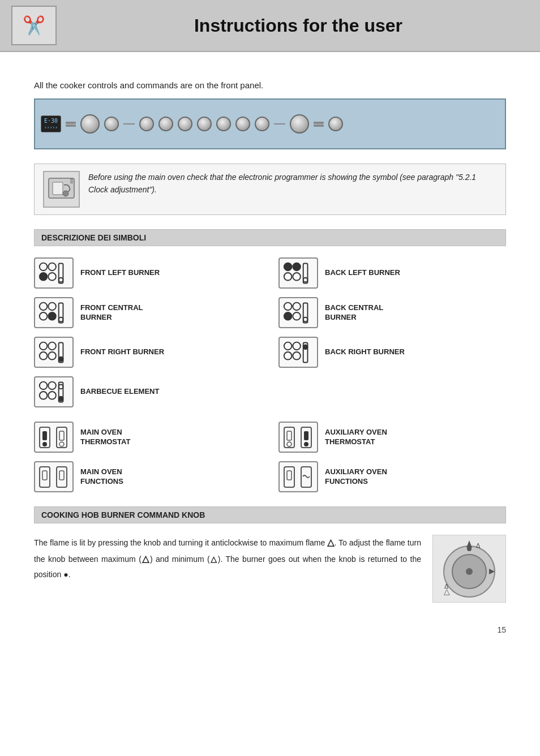 This screenshot has width=540, height=756. I want to click on front-left-label: FRONT LEFT BURNER, so click(120, 273).